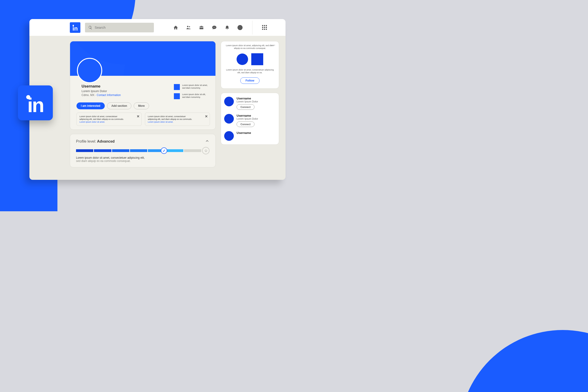 This screenshot has height=392, width=588. Describe the element at coordinates (250, 71) in the screenshot. I see `promo-bottom-text: Lorem ipsum dolor sit amet, consectetuer…` at that location.